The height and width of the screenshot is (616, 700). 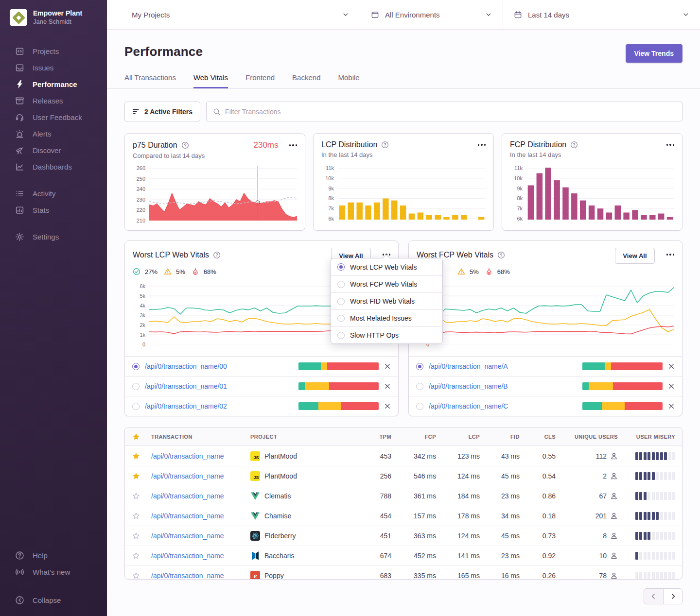 I want to click on next-page-button, so click(x=673, y=597).